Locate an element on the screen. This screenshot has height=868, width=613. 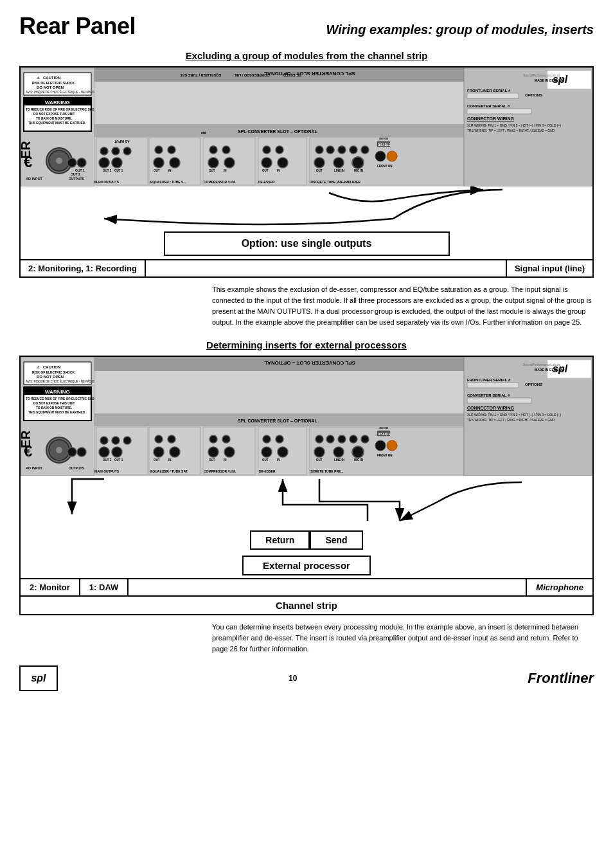
svg-text: SoundPerformanceLab.de is located at coordinates (542, 75).